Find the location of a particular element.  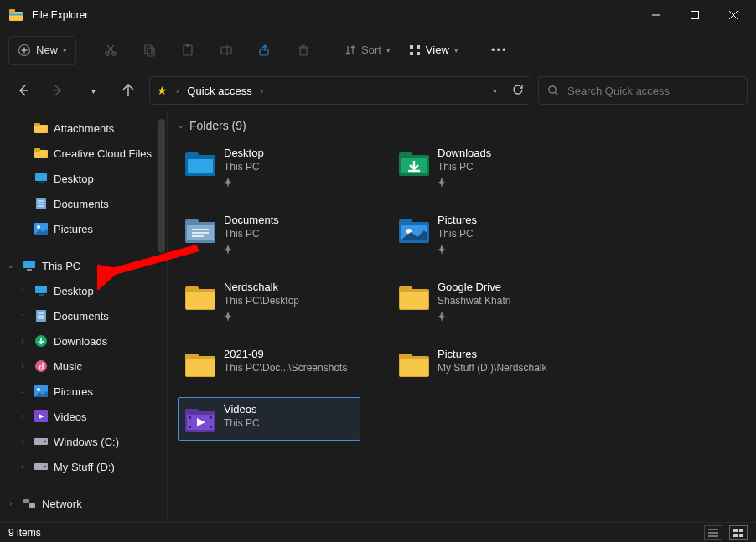

breadcrumb-item: Quick access is located at coordinates (220, 90).